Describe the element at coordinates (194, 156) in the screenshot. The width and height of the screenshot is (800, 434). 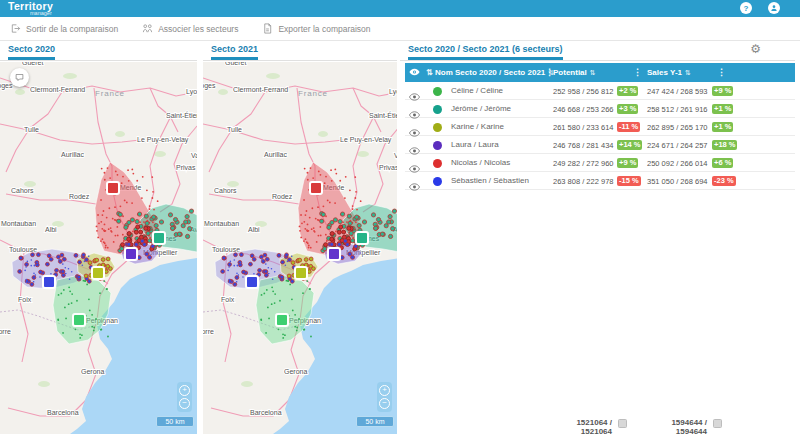
I see `map-city-label: Valence` at that location.